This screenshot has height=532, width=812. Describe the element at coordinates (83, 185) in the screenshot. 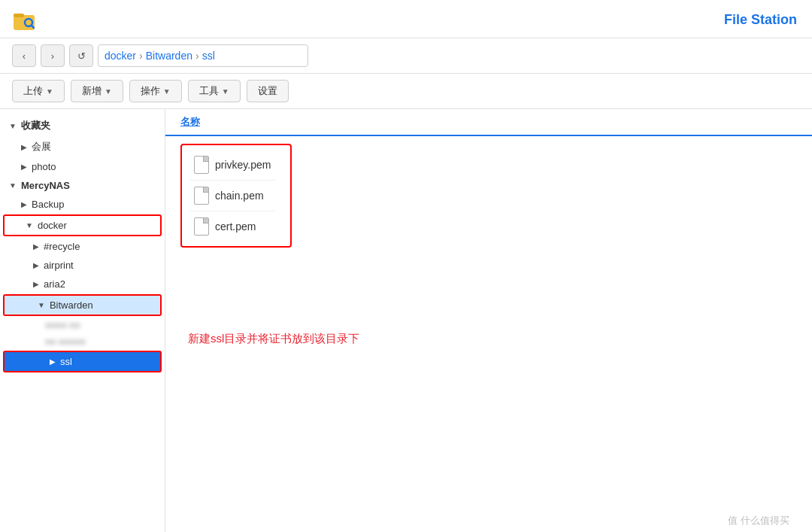

I see `sidebar-section-mercynas: ▼ MercyNAS` at that location.